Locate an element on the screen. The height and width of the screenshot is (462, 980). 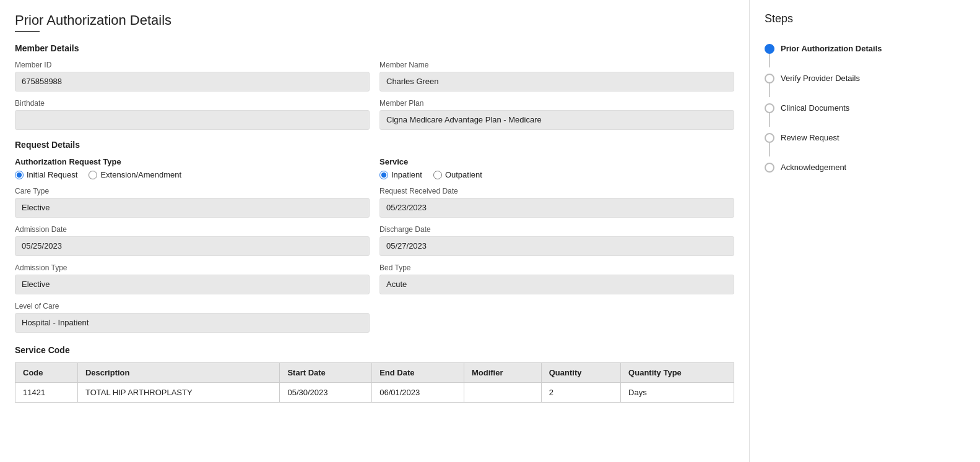
discharge-date-group: Discharge Date 05/27/2023 is located at coordinates (557, 241).